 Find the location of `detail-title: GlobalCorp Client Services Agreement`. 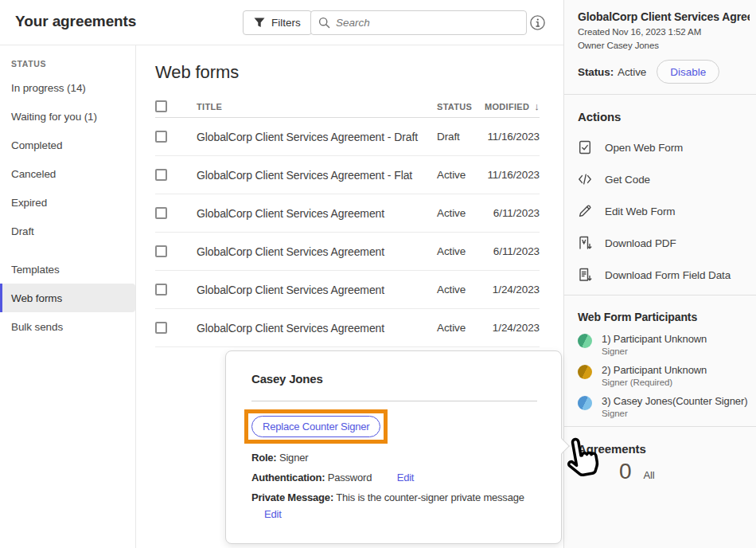

detail-title: GlobalCorp Client Services Agreement is located at coordinates (664, 17).